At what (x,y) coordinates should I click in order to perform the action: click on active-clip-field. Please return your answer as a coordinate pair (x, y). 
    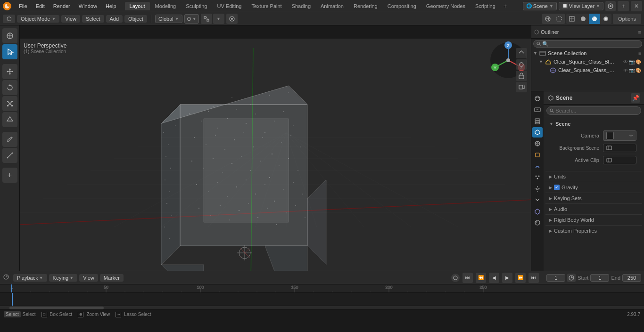
    Looking at the image, I should click on (619, 160).